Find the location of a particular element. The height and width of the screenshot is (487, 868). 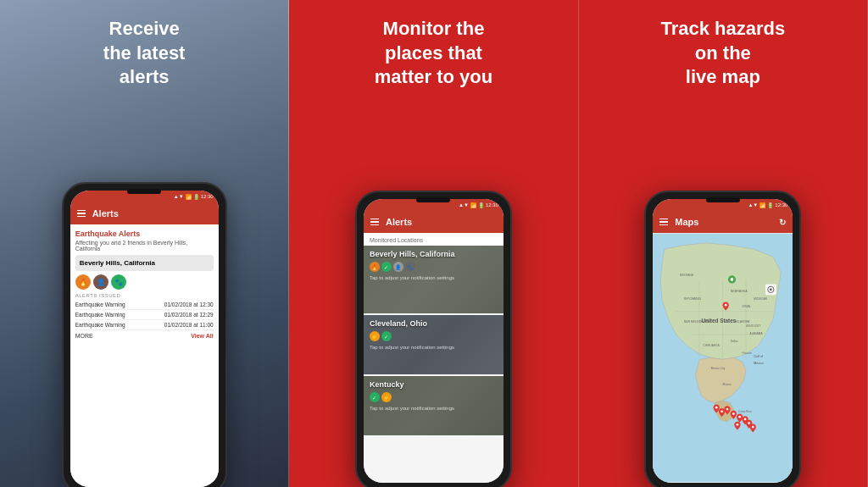

panel-1-title: Receive the latest alerts is located at coordinates (144, 53).